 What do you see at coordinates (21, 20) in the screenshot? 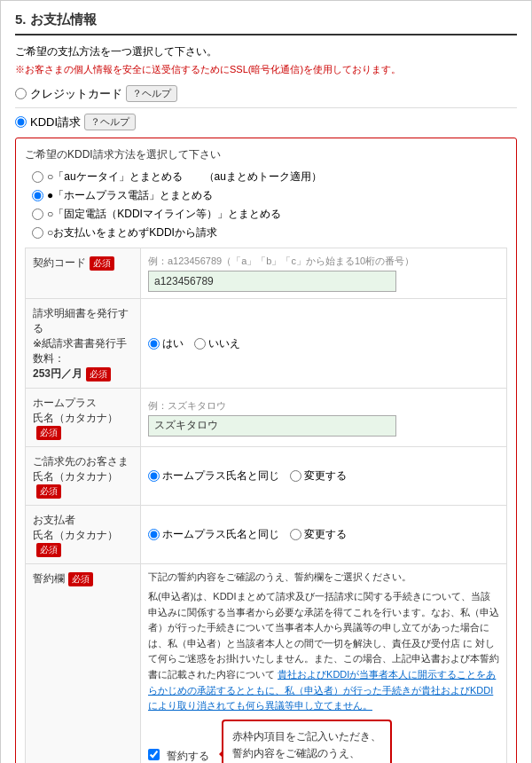
I see `section-number: 5.` at bounding box center [21, 20].